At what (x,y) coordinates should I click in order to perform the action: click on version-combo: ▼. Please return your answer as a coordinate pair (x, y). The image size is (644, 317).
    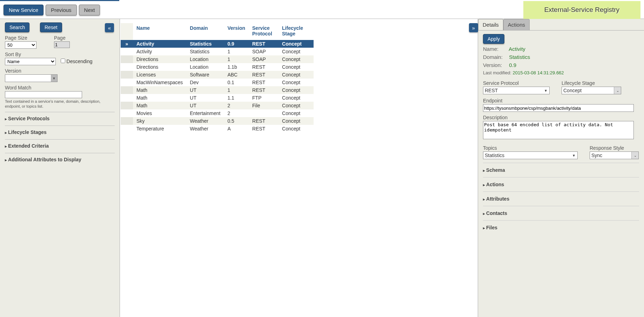
    Looking at the image, I should click on (31, 78).